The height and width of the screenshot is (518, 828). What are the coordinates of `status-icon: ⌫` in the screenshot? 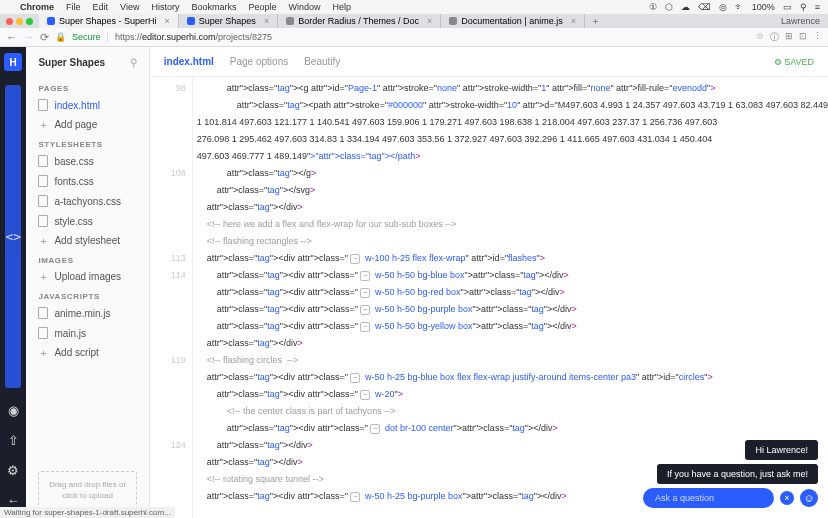 It's located at (704, 7).